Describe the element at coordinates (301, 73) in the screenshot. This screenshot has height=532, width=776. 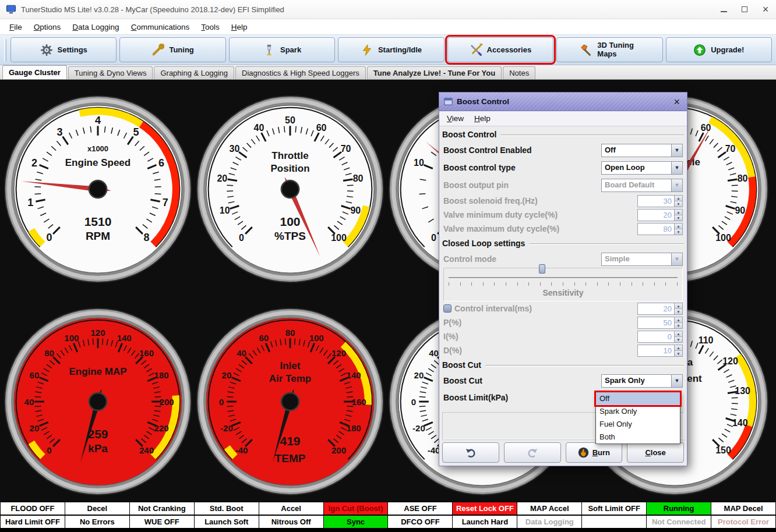
I see `tab-diagnostics-high-speed-loggers: Diagnostics & High Speed Loggers` at that location.